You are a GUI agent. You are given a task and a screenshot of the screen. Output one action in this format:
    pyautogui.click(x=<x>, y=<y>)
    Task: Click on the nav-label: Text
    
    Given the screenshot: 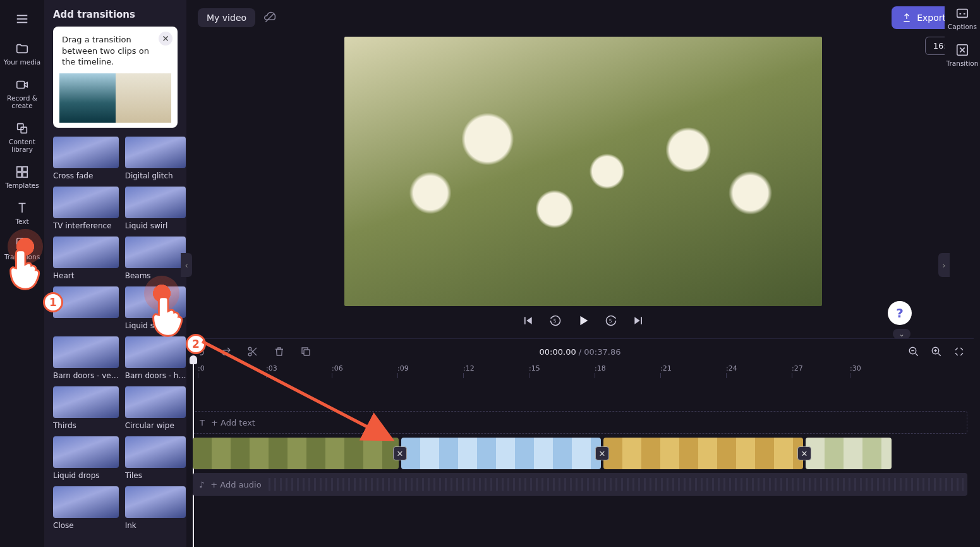 What is the action you would take?
    pyautogui.click(x=21, y=221)
    